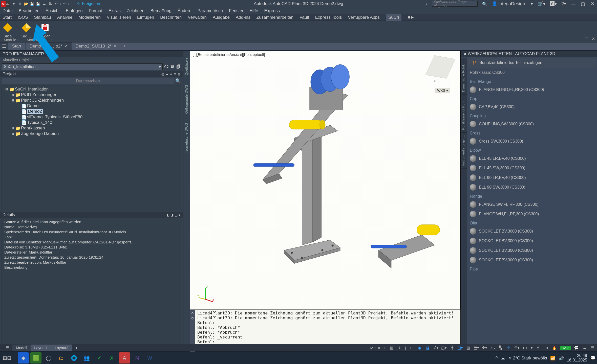 The height and width of the screenshot is (364, 597). I want to click on add-tab-button: +, so click(124, 46).